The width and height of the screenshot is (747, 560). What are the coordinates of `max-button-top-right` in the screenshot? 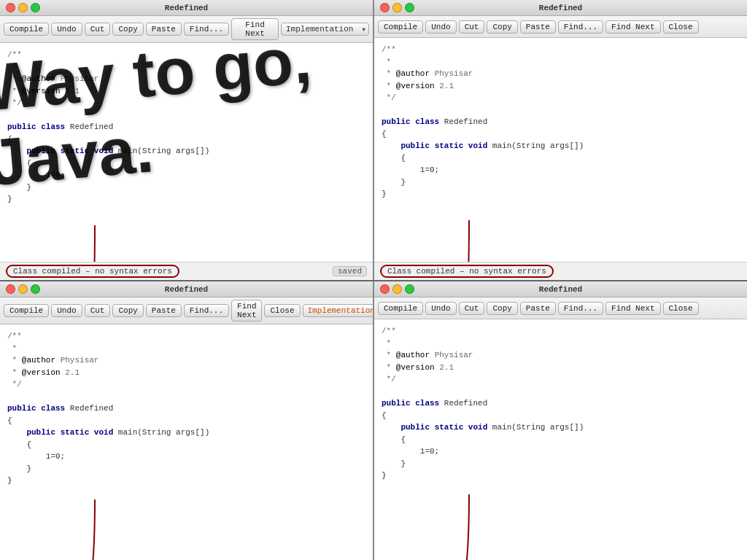 It's located at (410, 7).